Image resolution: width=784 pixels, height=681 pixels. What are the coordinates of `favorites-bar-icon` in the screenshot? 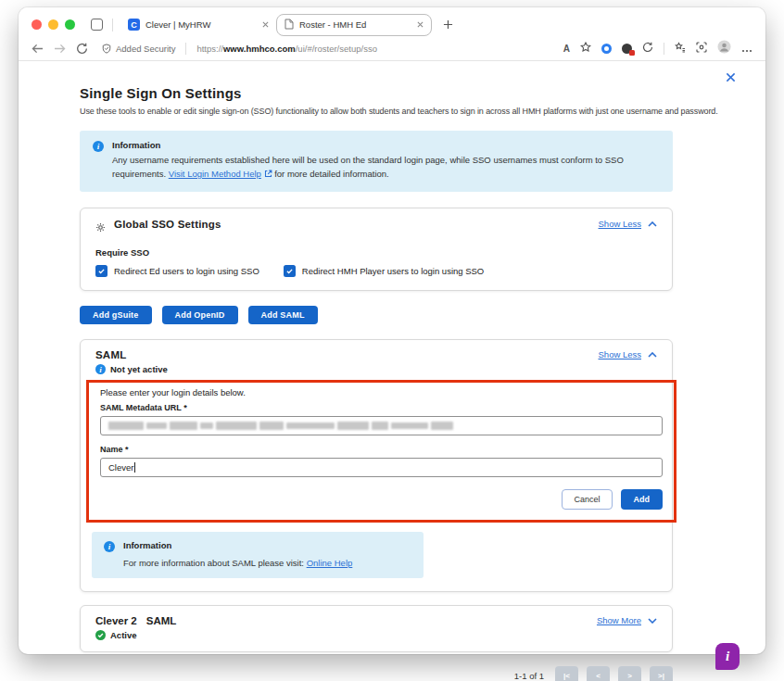 It's located at (680, 48).